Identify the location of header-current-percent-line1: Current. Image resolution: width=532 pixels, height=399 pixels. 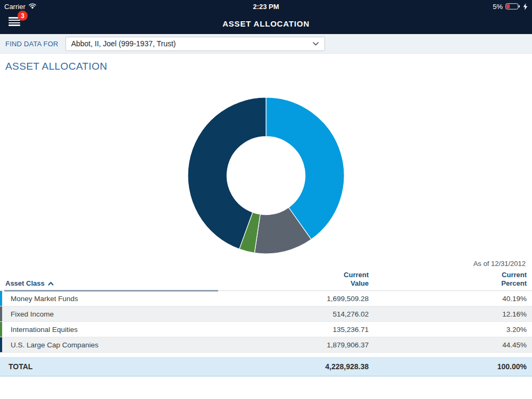
(450, 275).